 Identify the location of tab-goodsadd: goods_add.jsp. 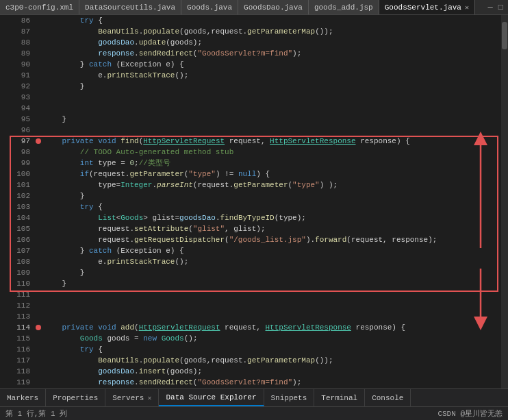
(344, 7).